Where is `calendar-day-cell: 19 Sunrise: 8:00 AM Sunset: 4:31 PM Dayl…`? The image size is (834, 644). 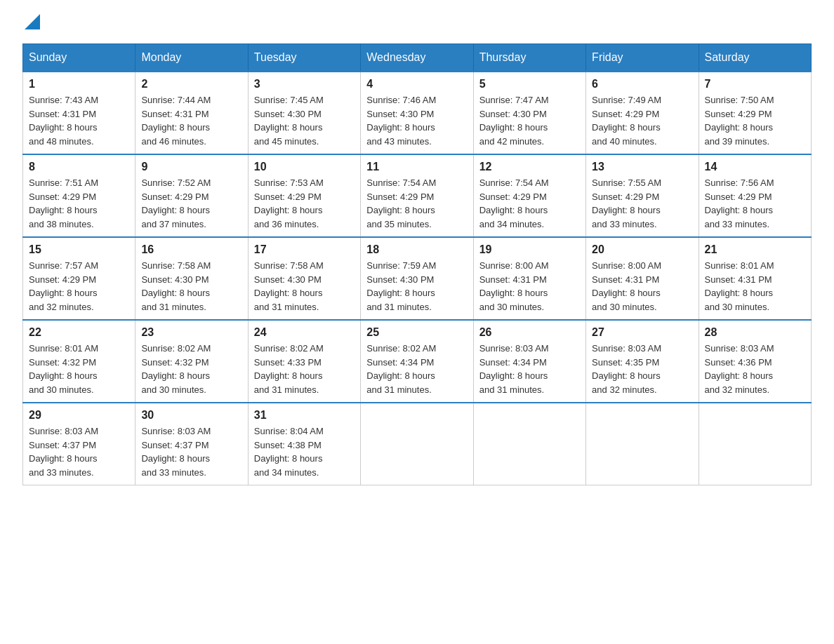 calendar-day-cell: 19 Sunrise: 8:00 AM Sunset: 4:31 PM Dayl… is located at coordinates (529, 279).